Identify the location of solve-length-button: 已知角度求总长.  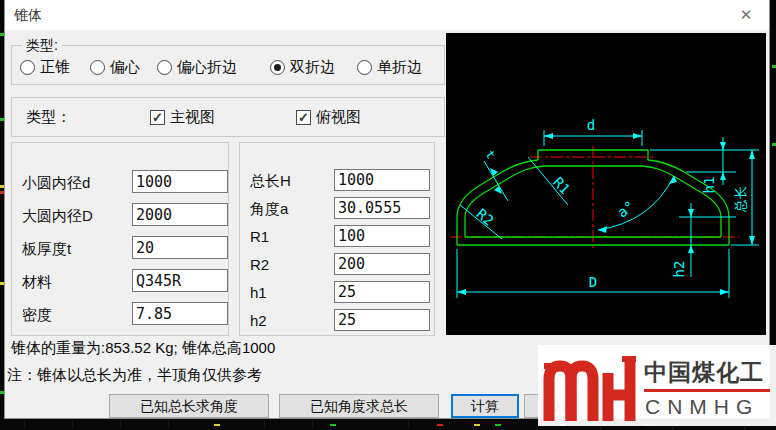
(359, 406).